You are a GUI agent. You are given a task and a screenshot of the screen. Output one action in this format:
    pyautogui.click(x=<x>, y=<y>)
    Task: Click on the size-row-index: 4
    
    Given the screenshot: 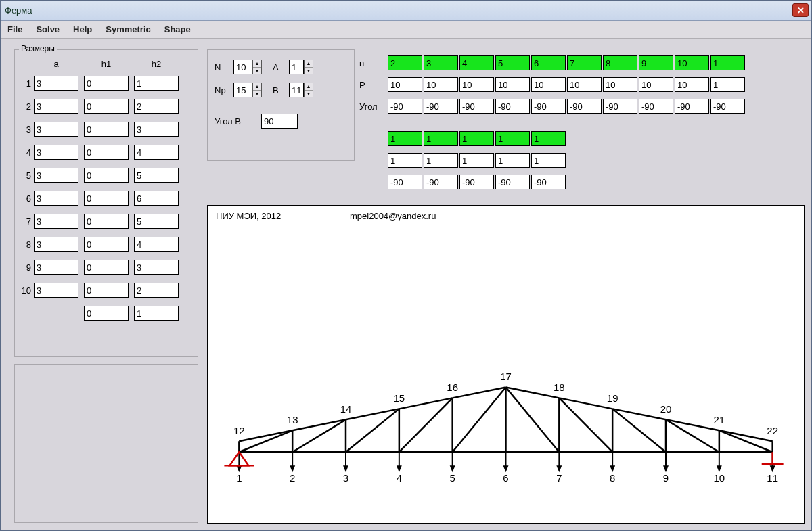 What is the action you would take?
    pyautogui.click(x=24, y=153)
    